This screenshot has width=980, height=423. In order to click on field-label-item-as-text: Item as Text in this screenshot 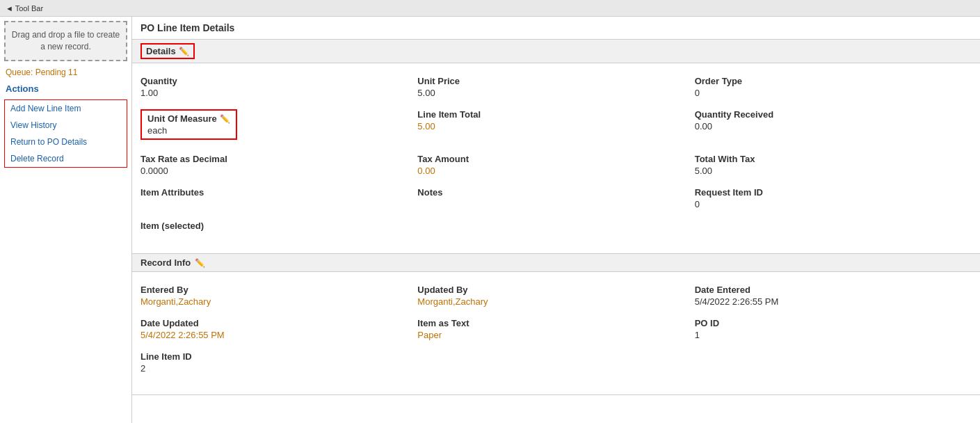, I will do `click(552, 323)`.